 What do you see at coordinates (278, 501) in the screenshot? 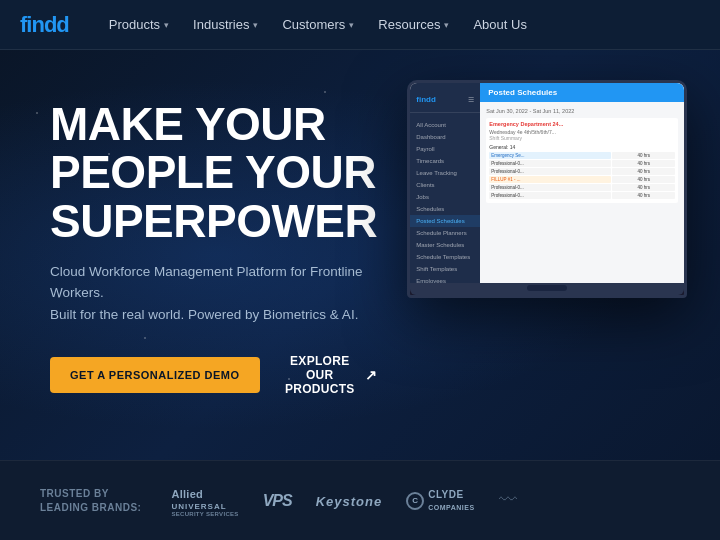
I see `brand-vps: VPS` at bounding box center [278, 501].